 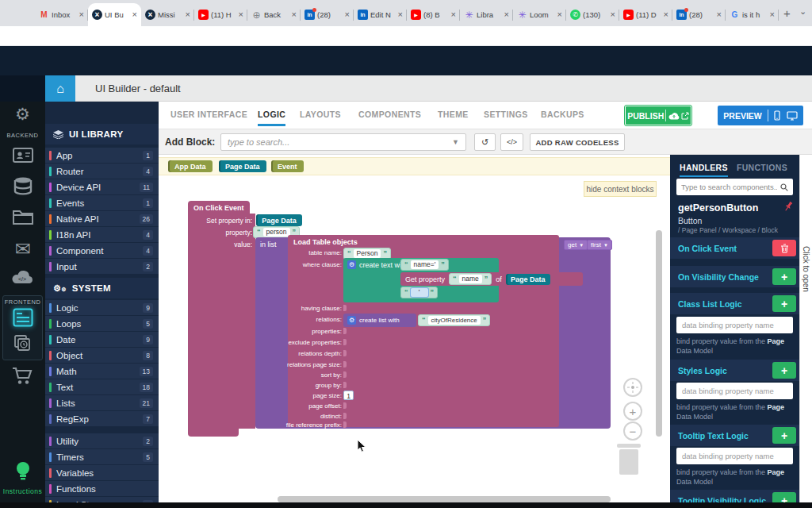 What do you see at coordinates (213, 432) in the screenshot?
I see `on-click-event-block-foot` at bounding box center [213, 432].